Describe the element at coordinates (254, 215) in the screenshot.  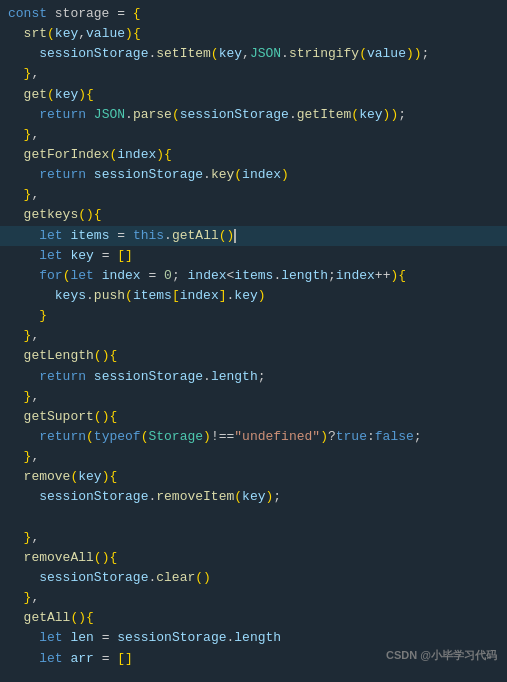
I see `code-line-11: getkeys ( ) {` at that location.